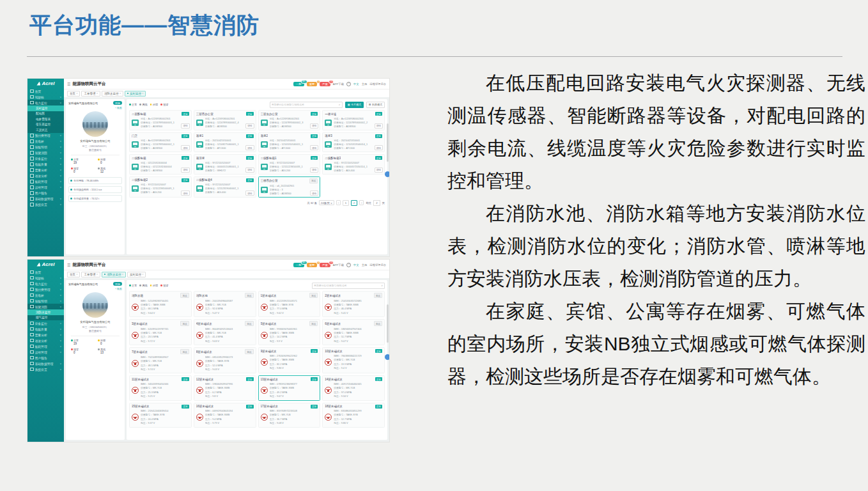 The height and width of the screenshot is (491, 868). Describe the element at coordinates (290, 304) in the screenshot. I see `device-card: 1层末端试水离线IMEI：412233921503571仪表型号：TAKE-SY…` at that location.